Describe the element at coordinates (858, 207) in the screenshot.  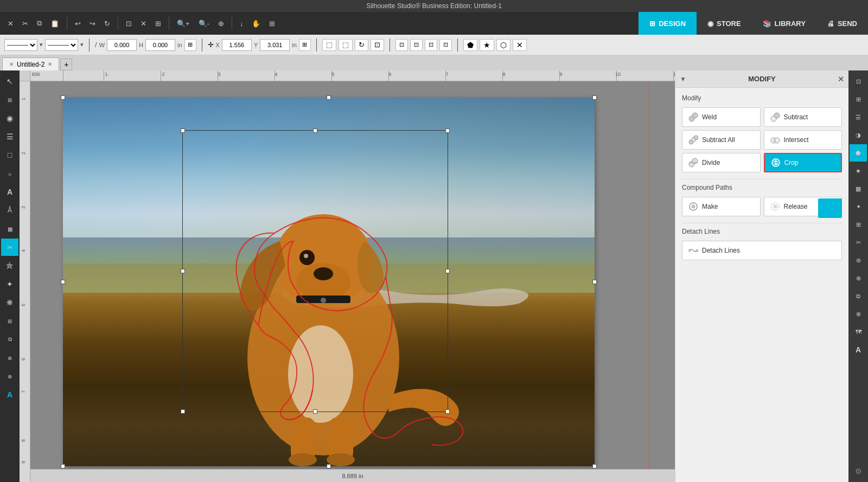
I see `right-tool-8: ✦` at that location.